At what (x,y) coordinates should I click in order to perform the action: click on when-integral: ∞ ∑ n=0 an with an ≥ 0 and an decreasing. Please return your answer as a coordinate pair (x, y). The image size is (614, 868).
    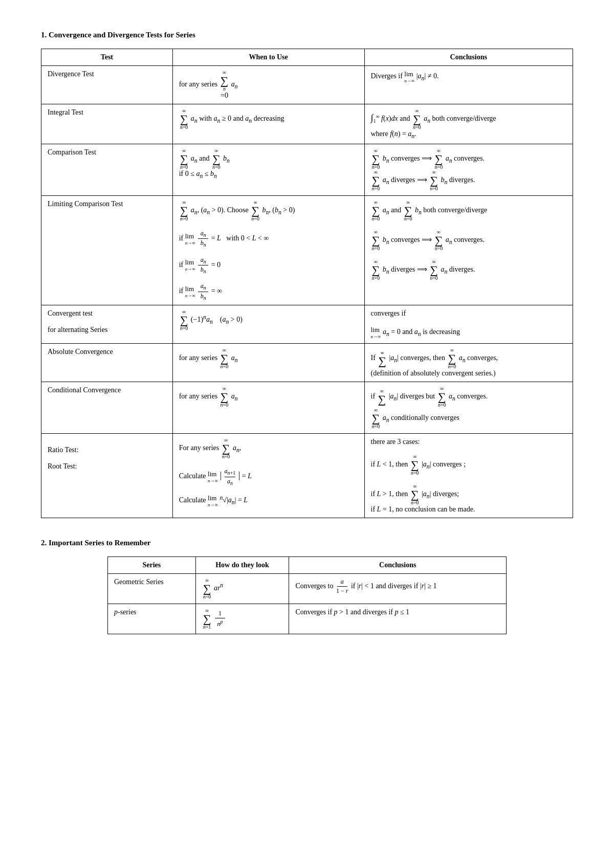
    Looking at the image, I should click on (268, 124).